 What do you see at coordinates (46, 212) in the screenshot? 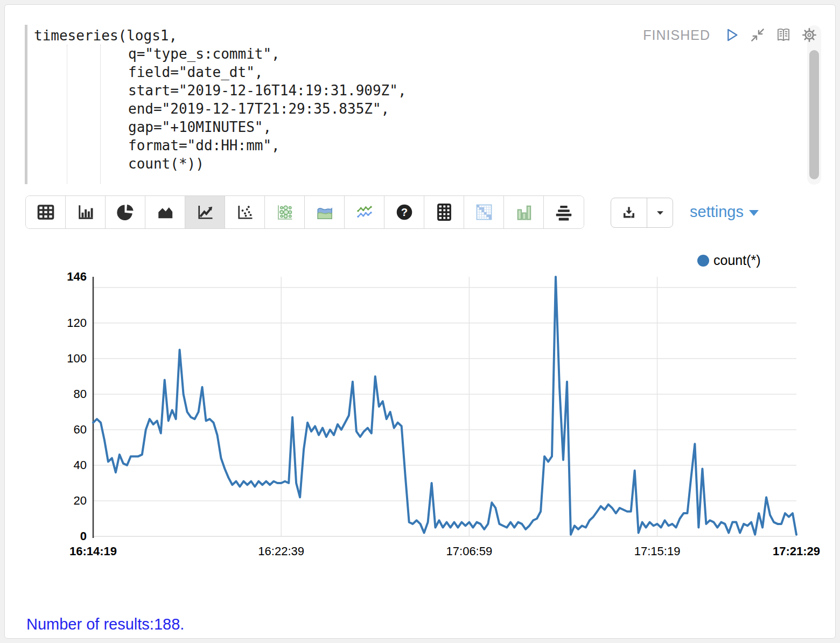
I see `chart-type-button-table` at bounding box center [46, 212].